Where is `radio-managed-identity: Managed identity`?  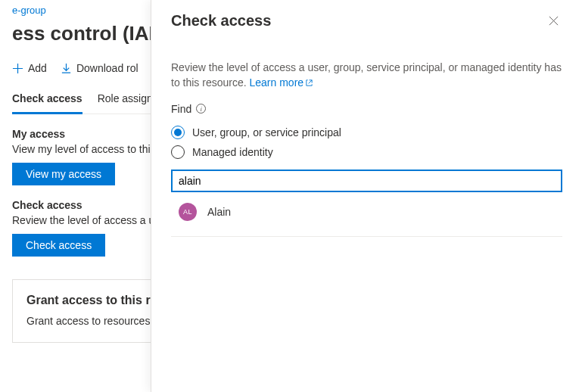
radio-managed-identity: Managed identity is located at coordinates (366, 152).